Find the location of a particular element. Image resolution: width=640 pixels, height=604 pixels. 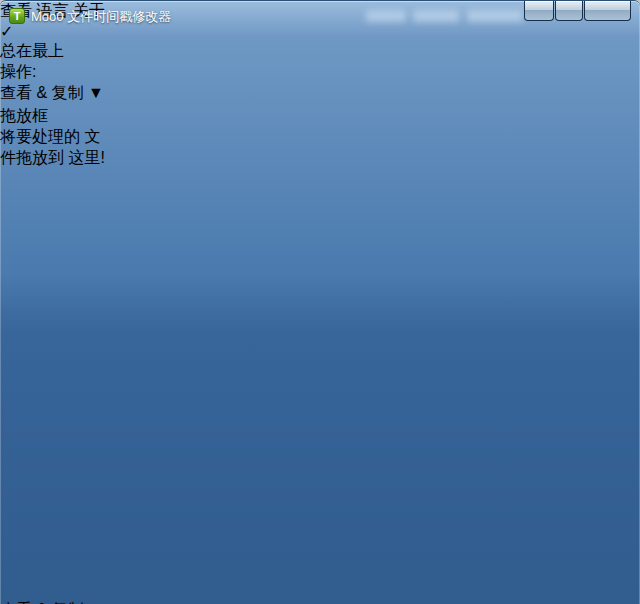

always-on-top-label: 总在最上 is located at coordinates (320, 52).